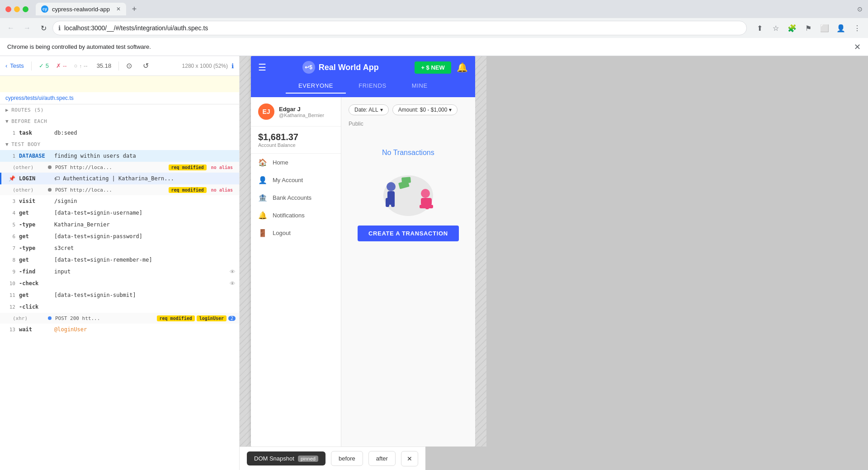 The image size is (868, 470). I want to click on test-item-visit: 3 visit /signin, so click(119, 201).